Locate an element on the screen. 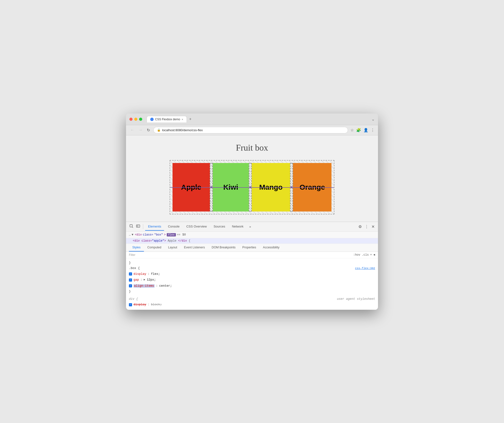 The width and height of the screenshot is (504, 423). minimize-button is located at coordinates (136, 119).